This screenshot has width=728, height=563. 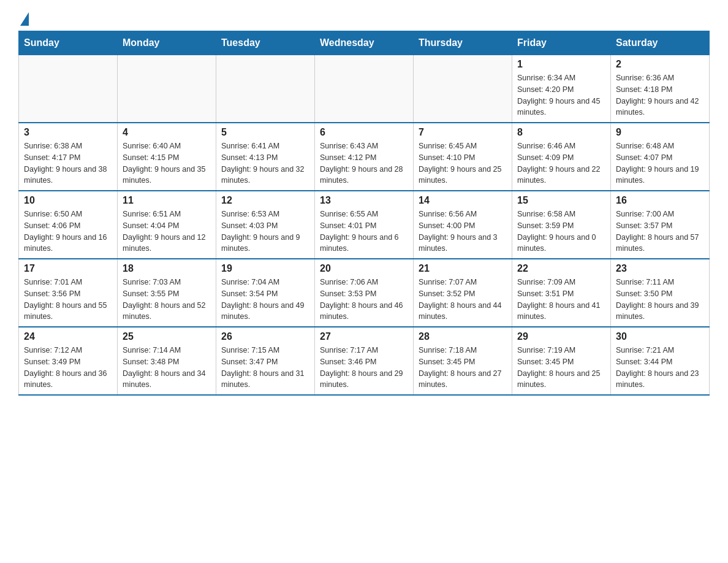 What do you see at coordinates (661, 293) in the screenshot?
I see `calendar-cell: 23Sunrise: 7:11 AMSunset: 3:50 PMDayligh…` at bounding box center [661, 293].